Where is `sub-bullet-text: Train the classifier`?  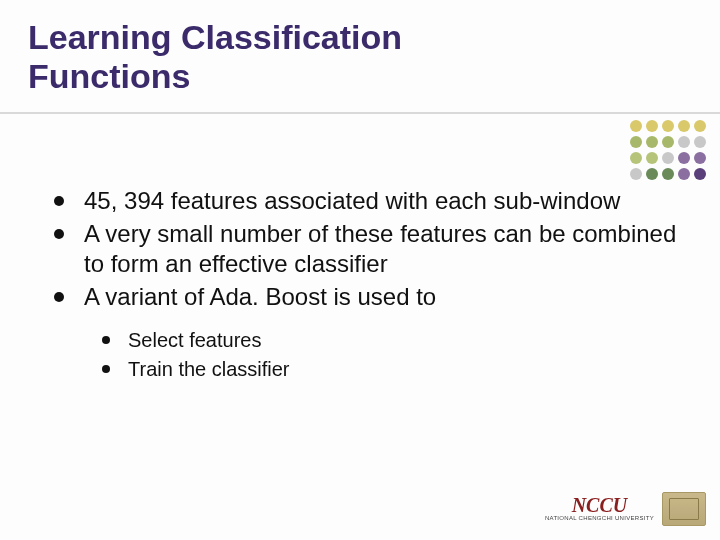
sub-bullet-text: Train the classifier is located at coordinates (209, 369).